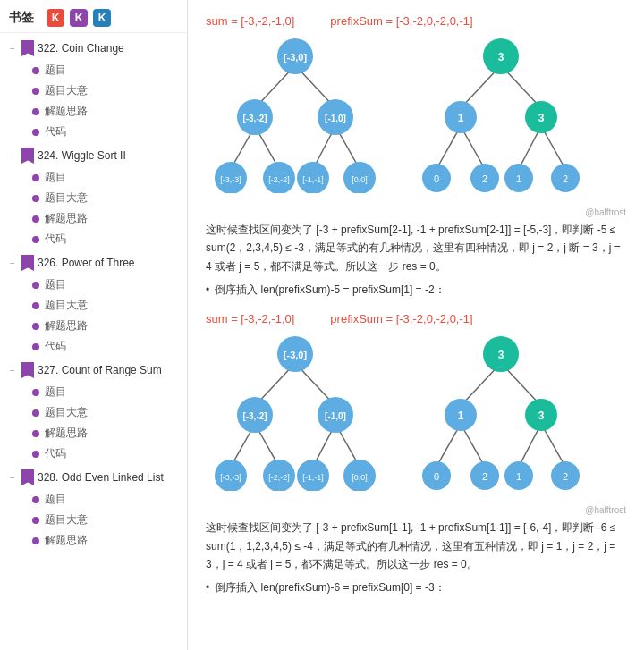  What do you see at coordinates (93, 48) in the screenshot?
I see `section-322-header: − 322. Coin Change` at bounding box center [93, 48].